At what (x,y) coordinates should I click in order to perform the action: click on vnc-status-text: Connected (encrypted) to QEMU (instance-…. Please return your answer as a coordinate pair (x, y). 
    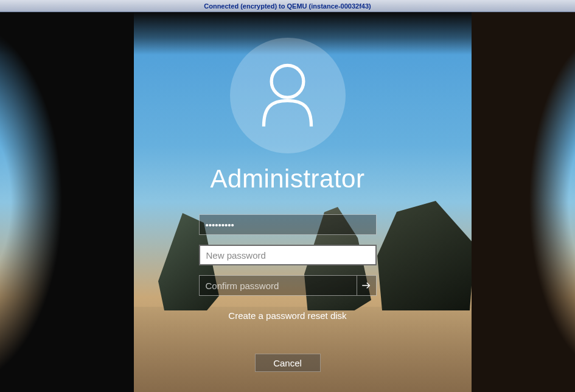
    Looking at the image, I should click on (287, 6).